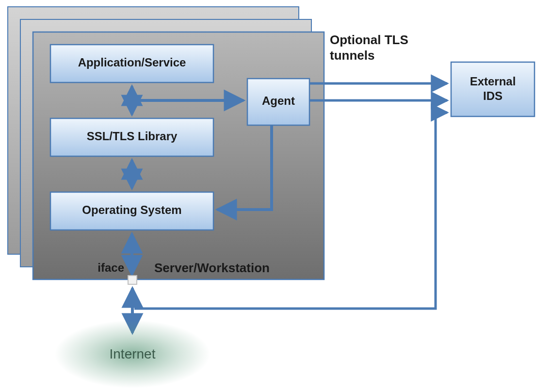 Image resolution: width=551 pixels, height=392 pixels. Describe the element at coordinates (133, 354) in the screenshot. I see `internet-label: Internet` at that location.